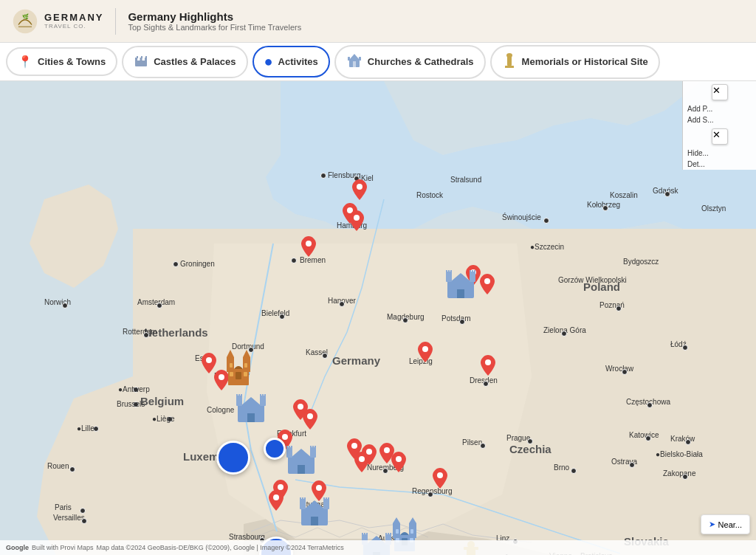 The image size is (756, 555). Describe the element at coordinates (667, 194) in the screenshot. I see `dot-gdansk` at that location.